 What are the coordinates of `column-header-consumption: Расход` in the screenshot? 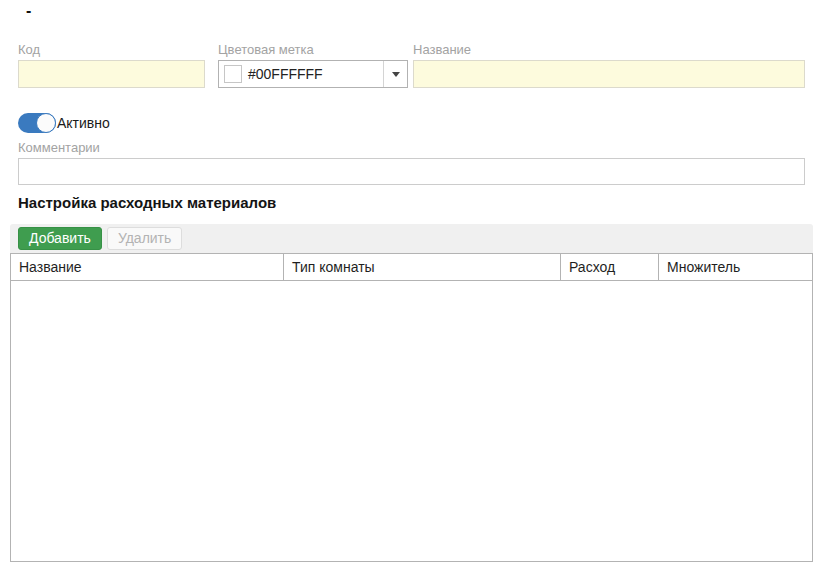 It's located at (609, 267).